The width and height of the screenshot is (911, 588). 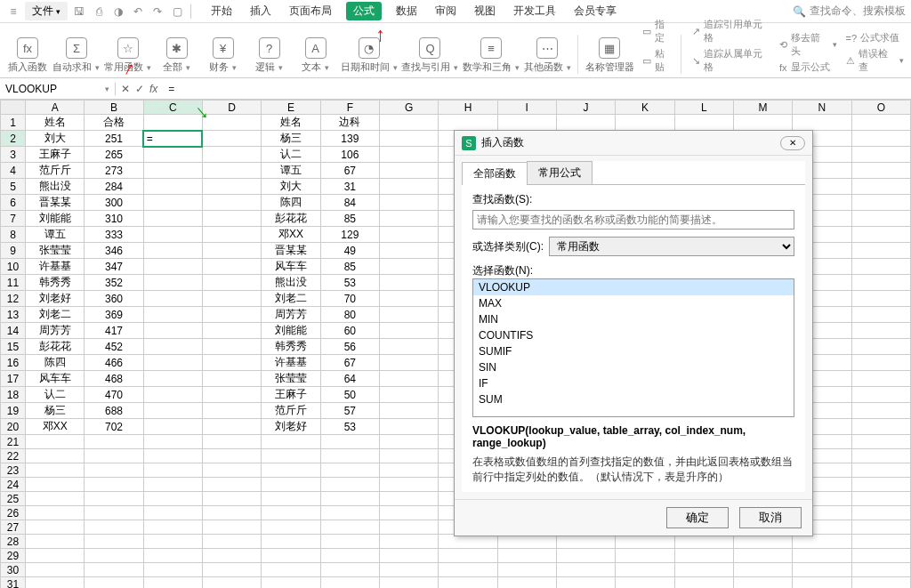 I want to click on cell: 范斤斤, so click(x=291, y=411).